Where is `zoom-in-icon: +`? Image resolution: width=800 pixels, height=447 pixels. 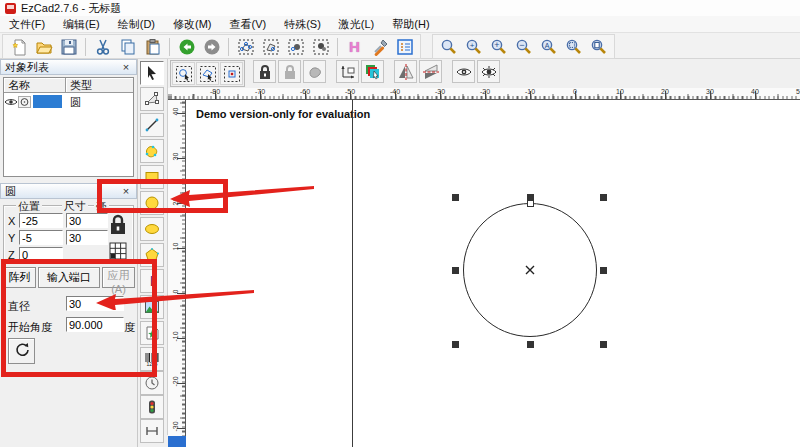 zoom-in-icon: + is located at coordinates (498, 46).